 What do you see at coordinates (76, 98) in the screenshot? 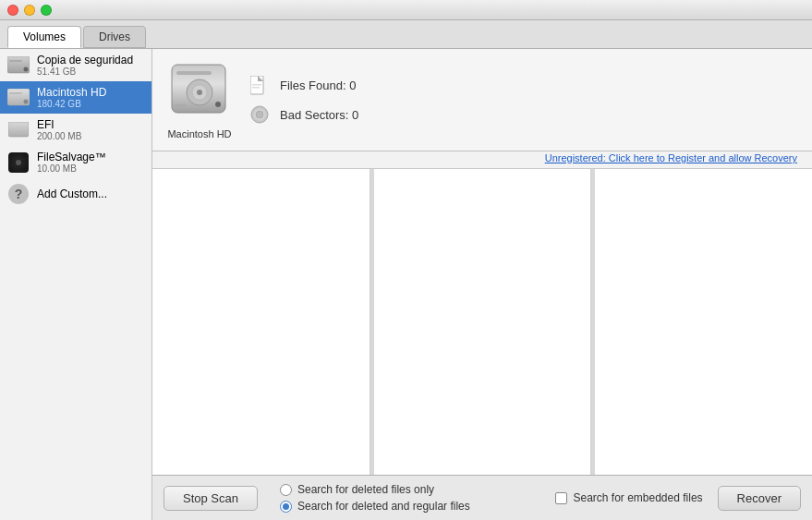
I see `sidebar-item-macintosh-hd: Macintosh HD 180.42 GB` at bounding box center [76, 98].